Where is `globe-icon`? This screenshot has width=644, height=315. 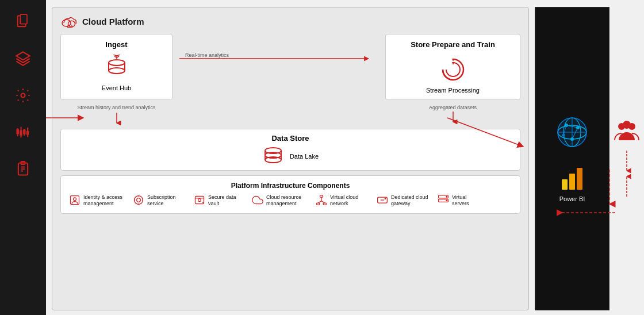 globe-icon is located at coordinates (572, 132).